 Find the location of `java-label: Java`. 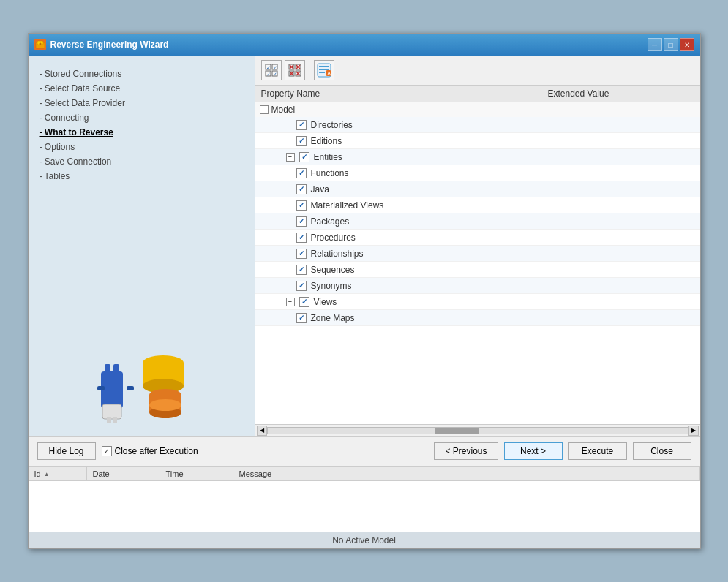

java-label: Java is located at coordinates (503, 189).